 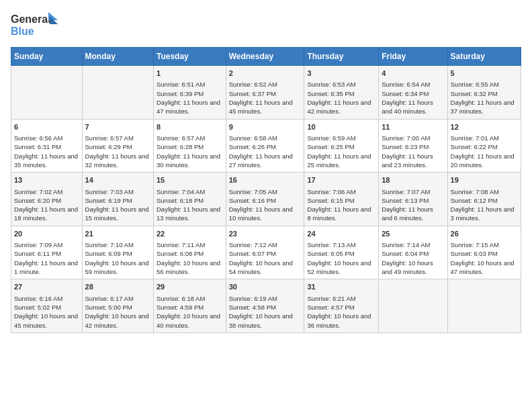 What do you see at coordinates (47, 205) in the screenshot?
I see `cell-content: Sunrise: 7:02 AM Sunset: 6:20 PM Dayligh…` at bounding box center [47, 205].